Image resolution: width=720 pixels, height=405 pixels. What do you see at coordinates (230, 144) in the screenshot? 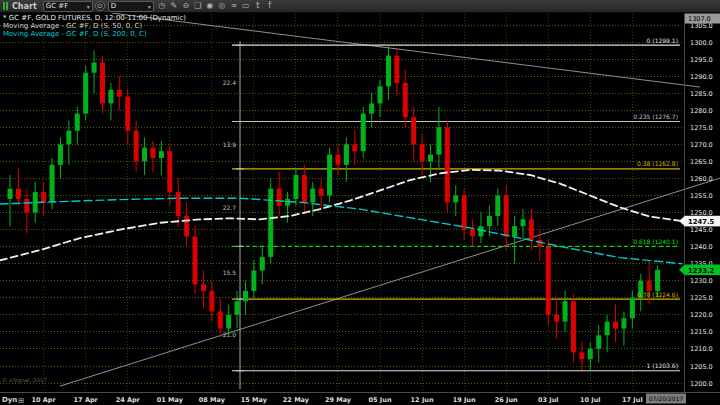
I see `measure-label: 13.9` at bounding box center [230, 144].